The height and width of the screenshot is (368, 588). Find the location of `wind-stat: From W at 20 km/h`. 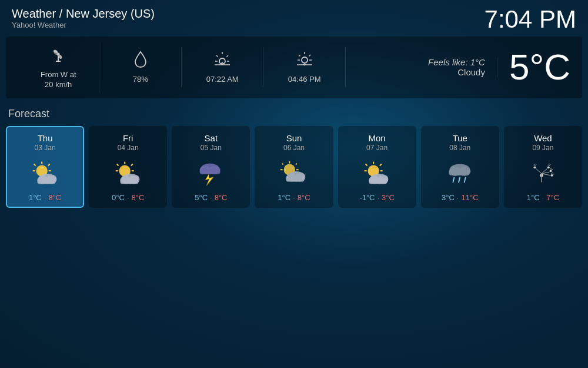

wind-stat: From W at 20 km/h is located at coordinates (59, 67).